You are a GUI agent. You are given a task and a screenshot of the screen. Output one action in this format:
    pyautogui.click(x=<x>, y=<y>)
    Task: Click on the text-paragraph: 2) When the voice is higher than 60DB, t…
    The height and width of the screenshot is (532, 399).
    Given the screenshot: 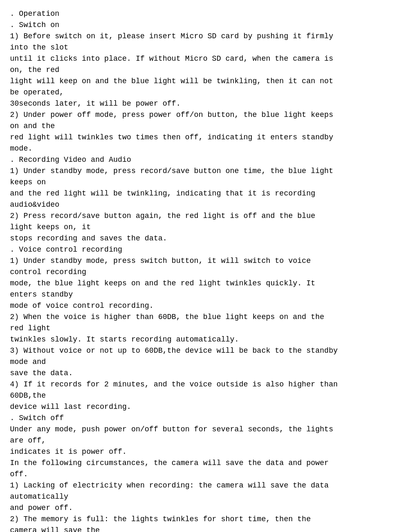 What is the action you would take?
    pyautogui.click(x=200, y=323)
    